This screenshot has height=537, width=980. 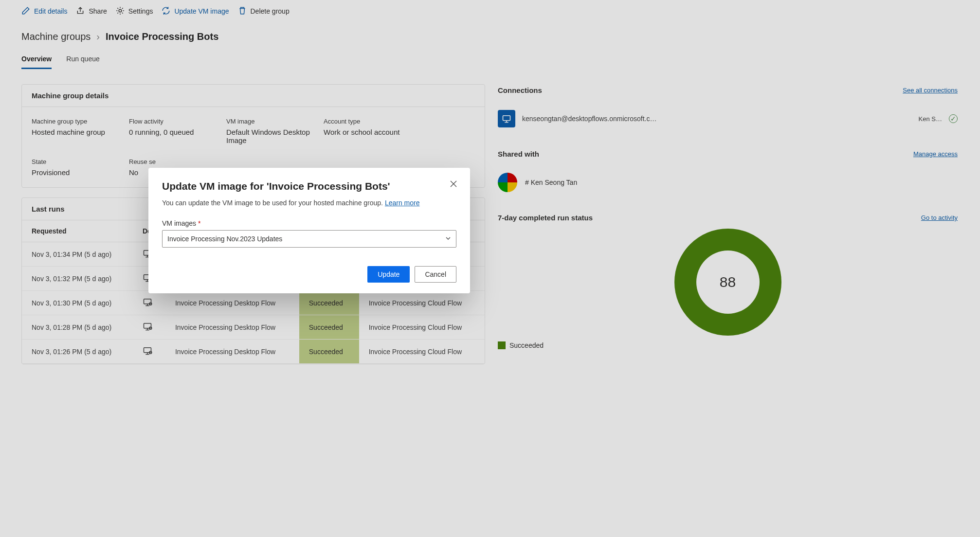 I want to click on vm-value: Default Windows Desktop Image, so click(x=275, y=136).